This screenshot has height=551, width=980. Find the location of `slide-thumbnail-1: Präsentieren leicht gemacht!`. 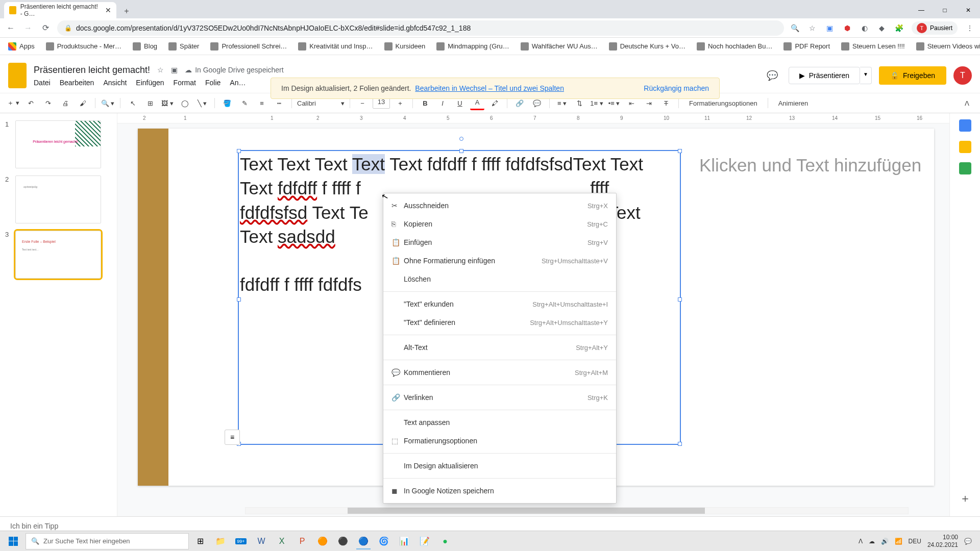

slide-thumbnail-1: Präsentieren leicht gemacht! is located at coordinates (58, 144).